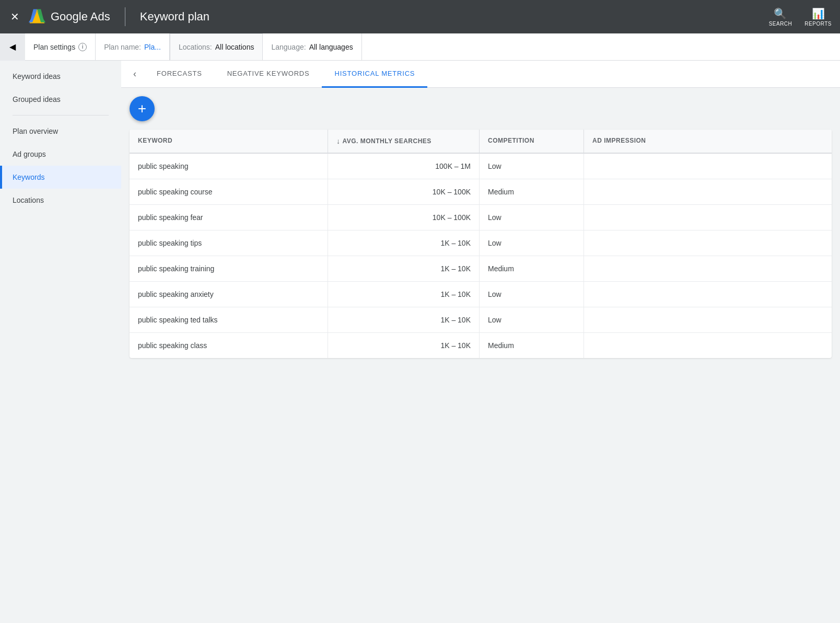 The height and width of the screenshot is (623, 840). I want to click on page-title: Keyword plan, so click(174, 17).